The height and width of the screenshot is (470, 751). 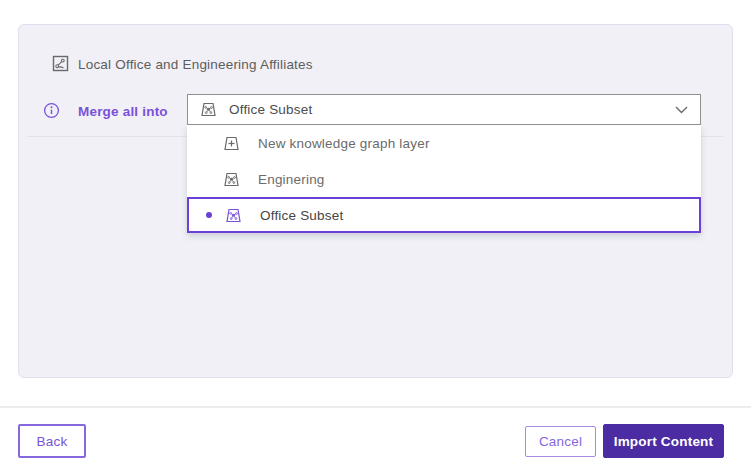 I want to click on dropdown-option: New knowledge graph layer, so click(x=444, y=143).